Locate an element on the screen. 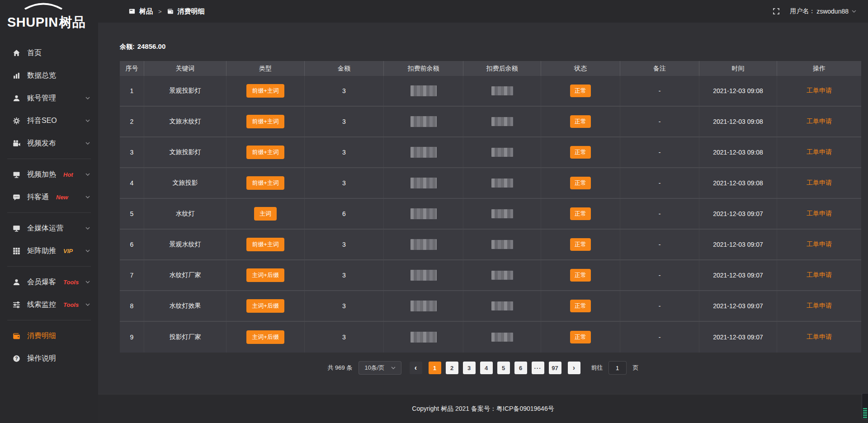  wallet-icon is located at coordinates (16, 336).